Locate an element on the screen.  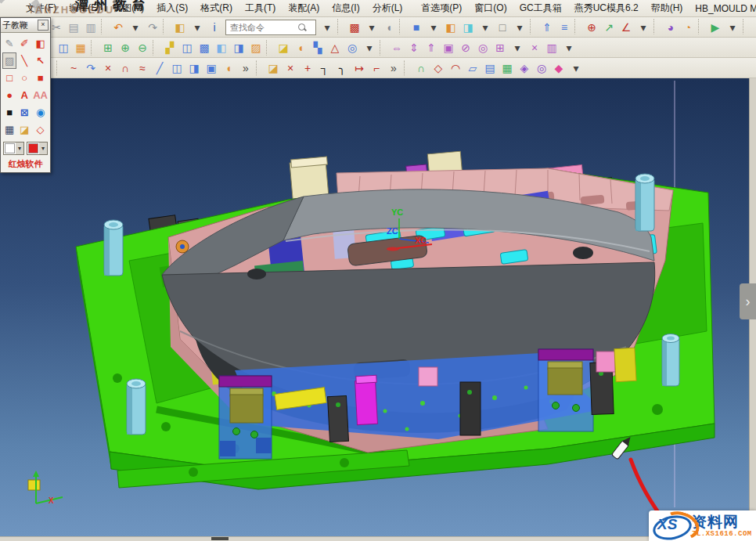
cavity-layout-button: ▦ is located at coordinates (81, 48).